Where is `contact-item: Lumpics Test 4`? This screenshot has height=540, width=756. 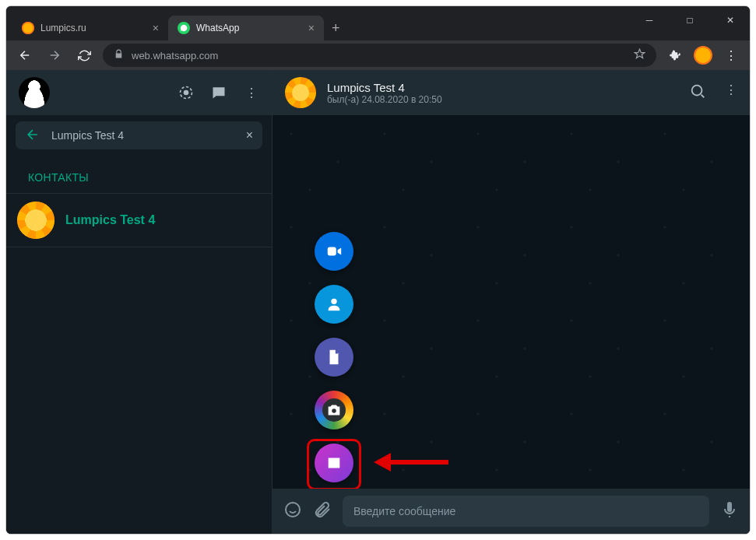 contact-item: Lumpics Test 4 is located at coordinates (139, 220).